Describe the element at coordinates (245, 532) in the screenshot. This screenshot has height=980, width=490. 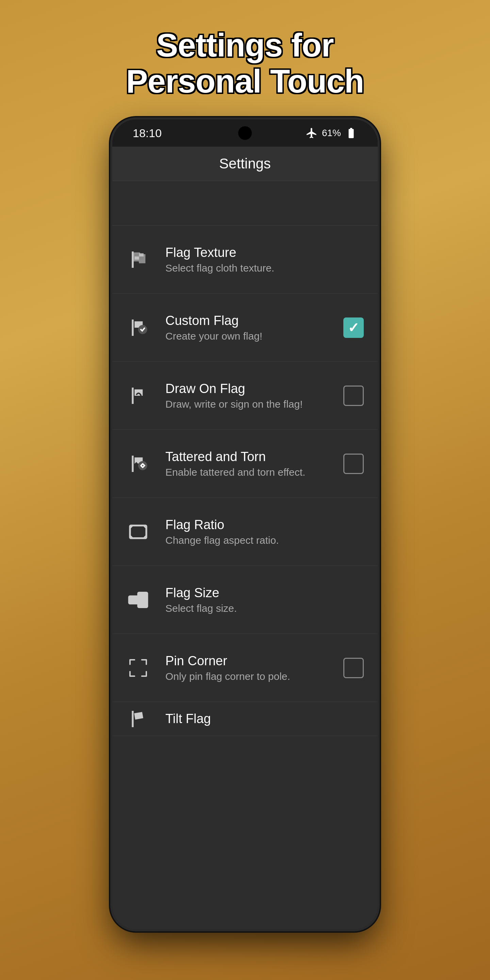
I see `settings-item-flag-ratio: Flag Ratio Change flag aspect ratio.` at that location.